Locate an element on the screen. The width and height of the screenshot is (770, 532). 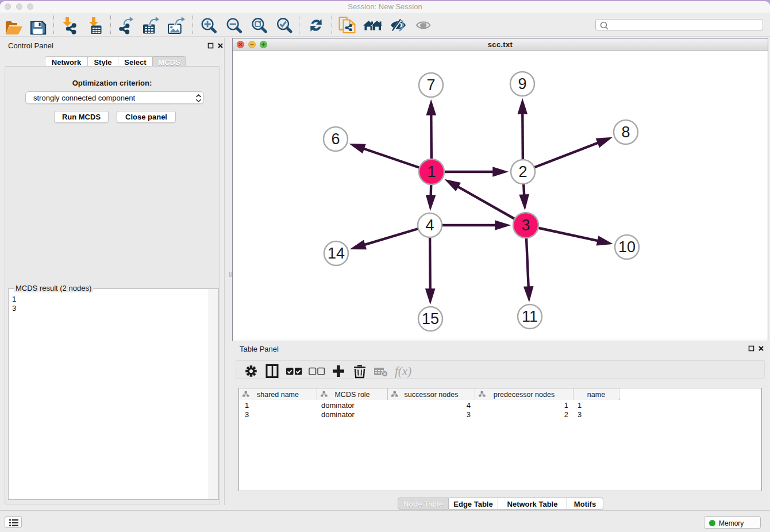
svg-text: 3 is located at coordinates (525, 225).